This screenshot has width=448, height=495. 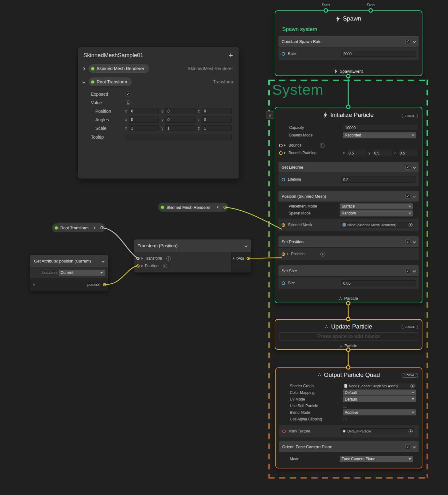 What do you see at coordinates (379, 283) in the screenshot?
I see `size-field: 0.05` at bounding box center [379, 283].